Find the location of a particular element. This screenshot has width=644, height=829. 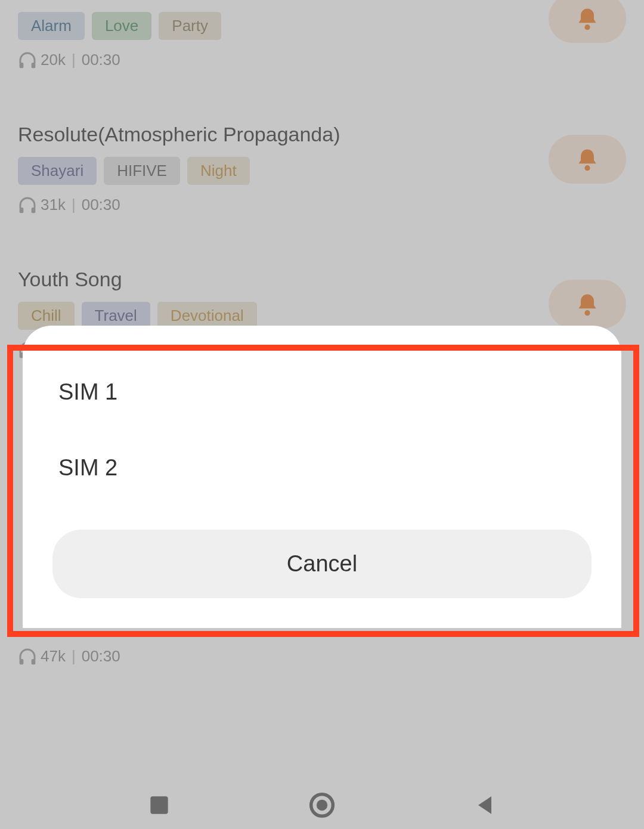

sim2-option: SIM 2 is located at coordinates (322, 468).